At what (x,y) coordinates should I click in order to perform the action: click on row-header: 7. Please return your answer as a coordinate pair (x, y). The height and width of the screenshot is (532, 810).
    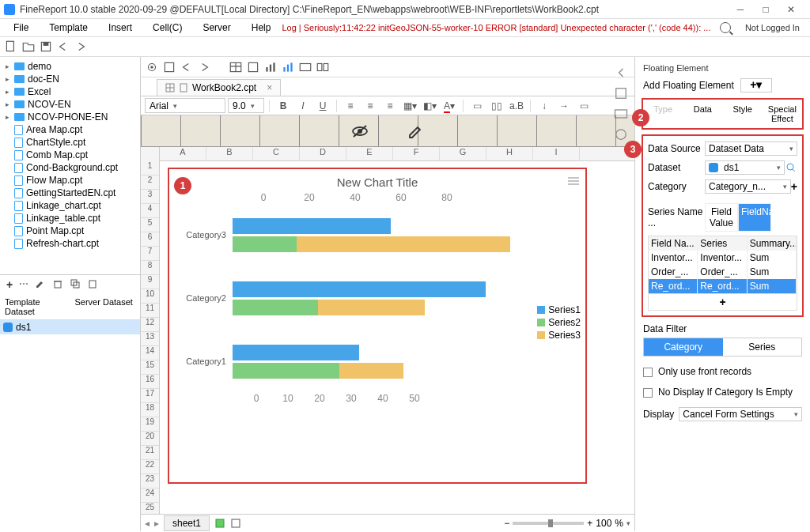
    Looking at the image, I should click on (150, 254).